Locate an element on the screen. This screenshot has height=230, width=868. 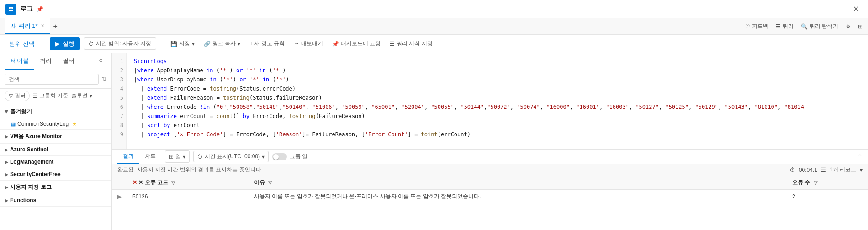
format-query-button: ☰ 쿼리 서식 지정 is located at coordinates (411, 44).